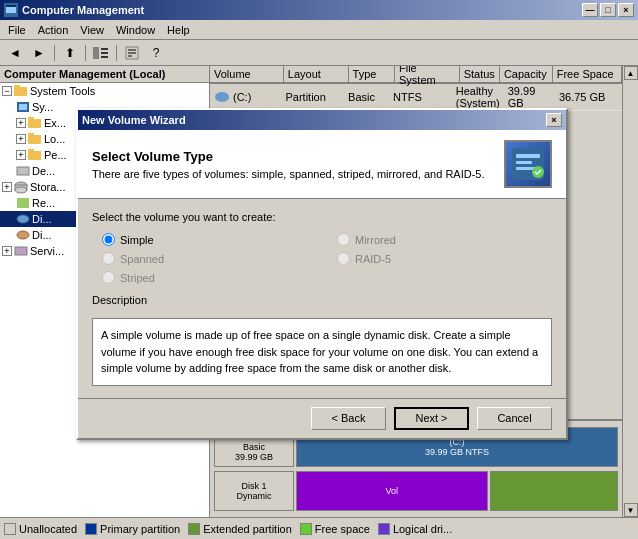  Describe the element at coordinates (210, 240) in the screenshot. I see `radio-simple: Simple` at that location.